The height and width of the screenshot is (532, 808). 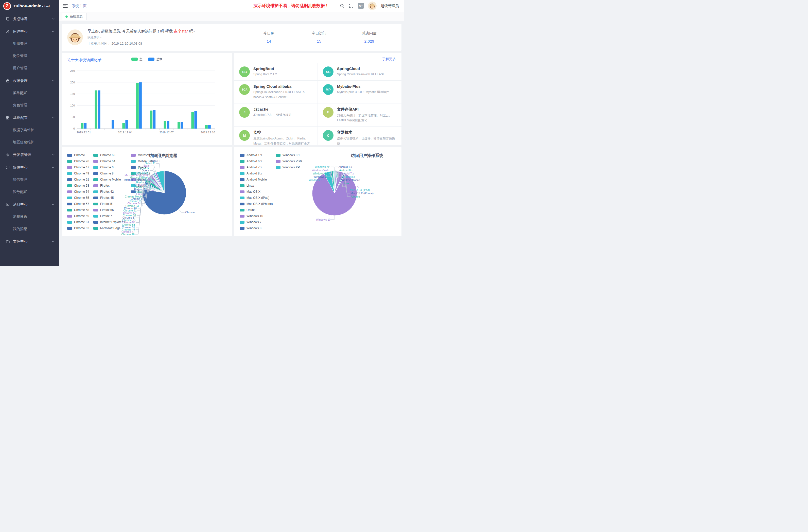 I want to click on legend-Chrome 8: Chrome 8, so click(x=112, y=173).